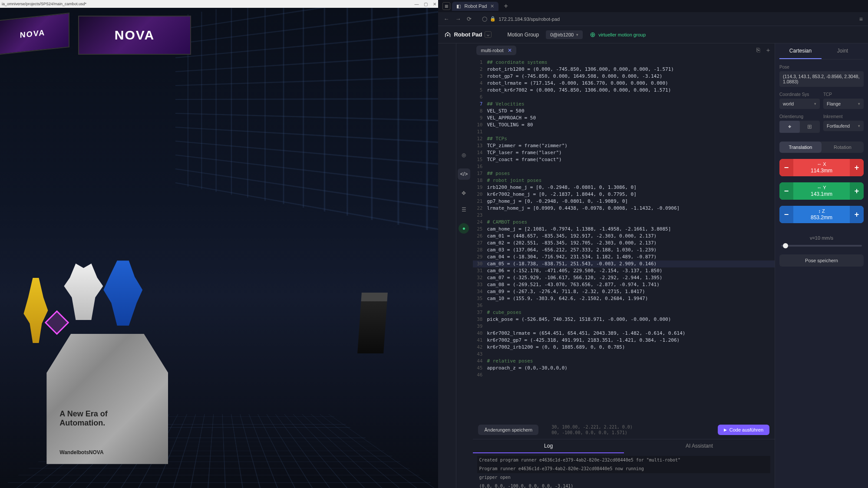 The image size is (868, 488). I want to click on file-tab: multi-robot ✕, so click(496, 50).